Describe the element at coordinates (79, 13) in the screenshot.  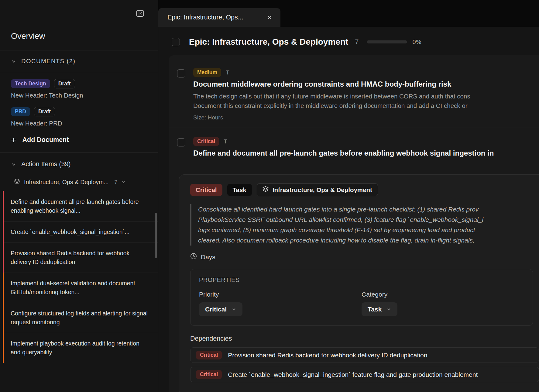
I see `sidebar-header` at that location.